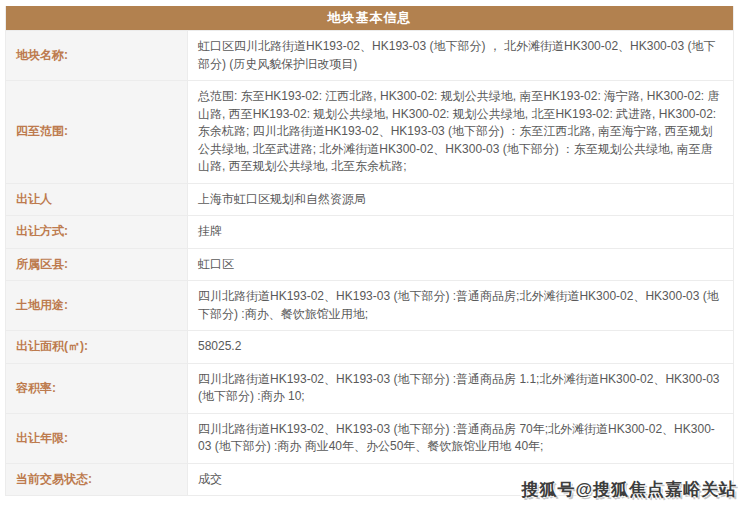 Image resolution: width=740 pixels, height=505 pixels. What do you see at coordinates (460, 388) in the screenshot?
I see `row-value-plot-ratio: 四川北路街道HK193-02、HK193-03 (地下部分) :普通商品房 1.…` at bounding box center [460, 388].